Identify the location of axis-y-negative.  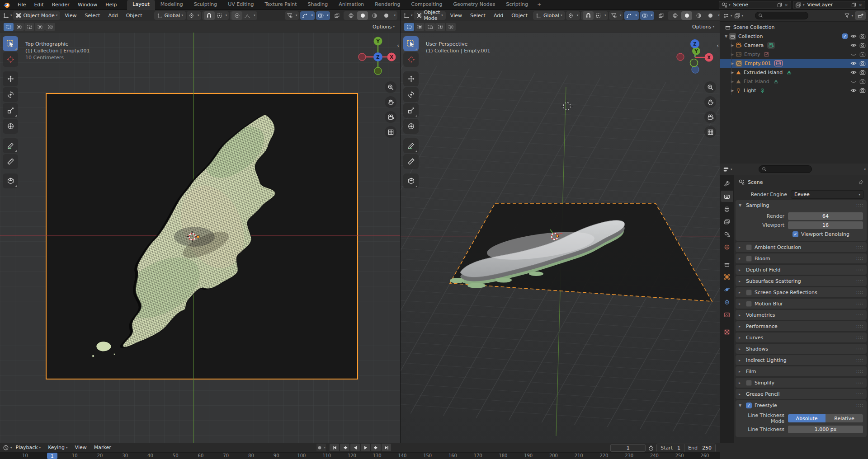
(378, 71).